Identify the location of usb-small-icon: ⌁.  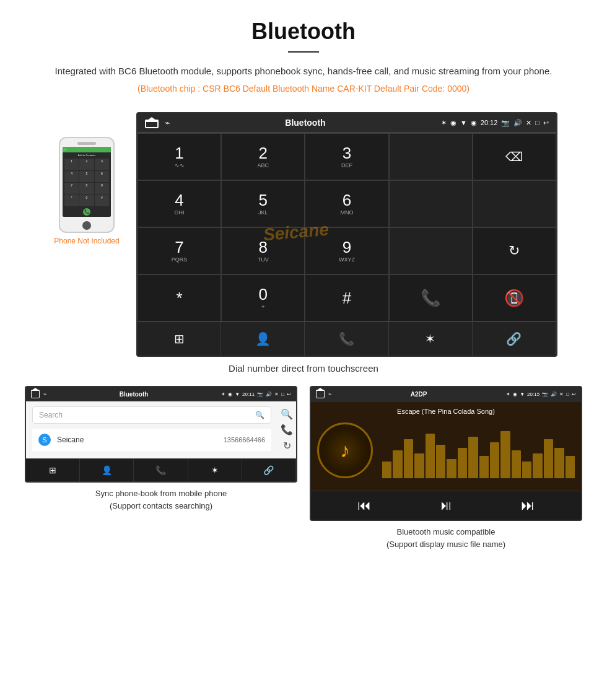
(45, 394).